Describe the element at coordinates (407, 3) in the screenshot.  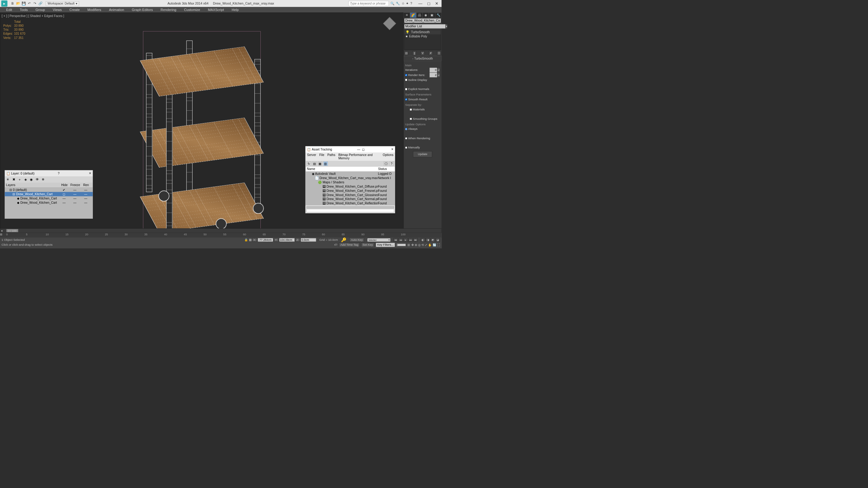
I see `star-icon-2: ✦` at that location.